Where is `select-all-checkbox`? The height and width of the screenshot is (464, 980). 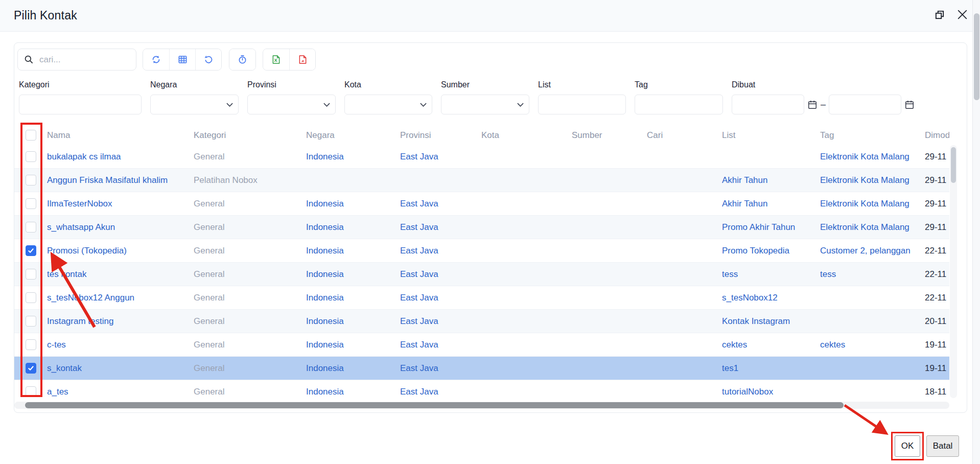
select-all-checkbox is located at coordinates (31, 135).